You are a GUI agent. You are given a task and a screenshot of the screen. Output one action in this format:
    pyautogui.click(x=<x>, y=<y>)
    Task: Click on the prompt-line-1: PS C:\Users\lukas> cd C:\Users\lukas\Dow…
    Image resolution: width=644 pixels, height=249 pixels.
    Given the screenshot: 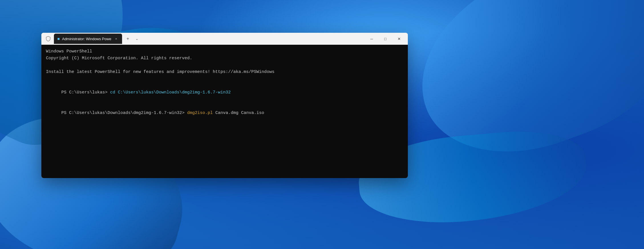 What is the action you would take?
    pyautogui.click(x=225, y=93)
    